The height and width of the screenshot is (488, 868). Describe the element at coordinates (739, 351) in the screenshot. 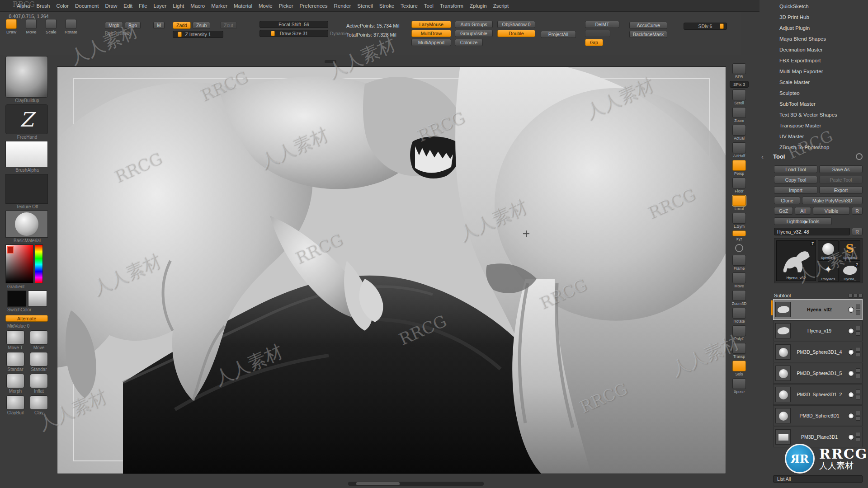

I see `transparency-button: Transp` at that location.